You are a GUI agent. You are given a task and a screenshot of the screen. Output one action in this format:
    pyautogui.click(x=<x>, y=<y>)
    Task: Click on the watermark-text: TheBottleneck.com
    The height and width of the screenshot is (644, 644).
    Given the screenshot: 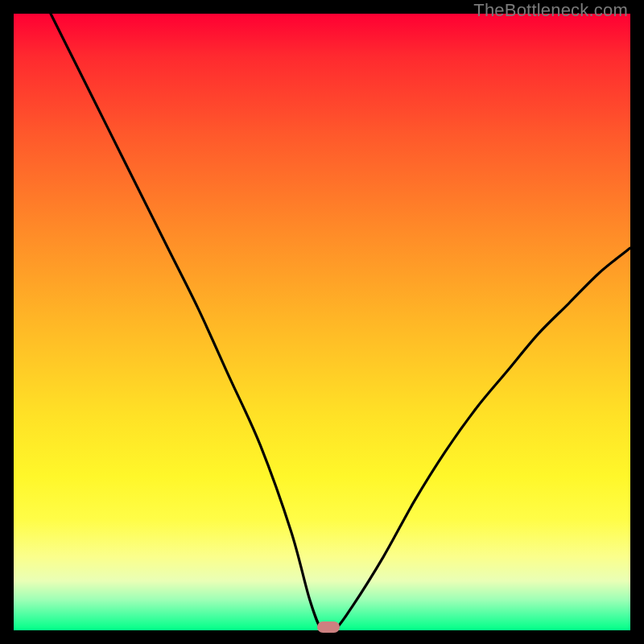 What is the action you would take?
    pyautogui.click(x=551, y=10)
    